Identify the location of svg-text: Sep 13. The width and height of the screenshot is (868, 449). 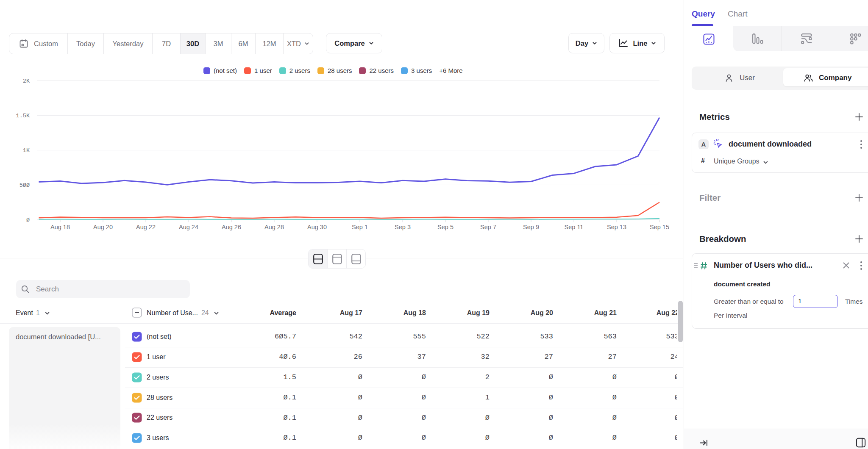
(617, 227).